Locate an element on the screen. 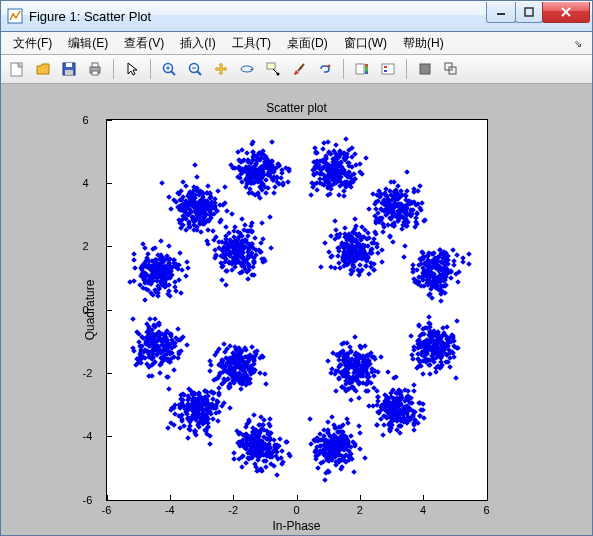  zoom-in-icon is located at coordinates (169, 69).